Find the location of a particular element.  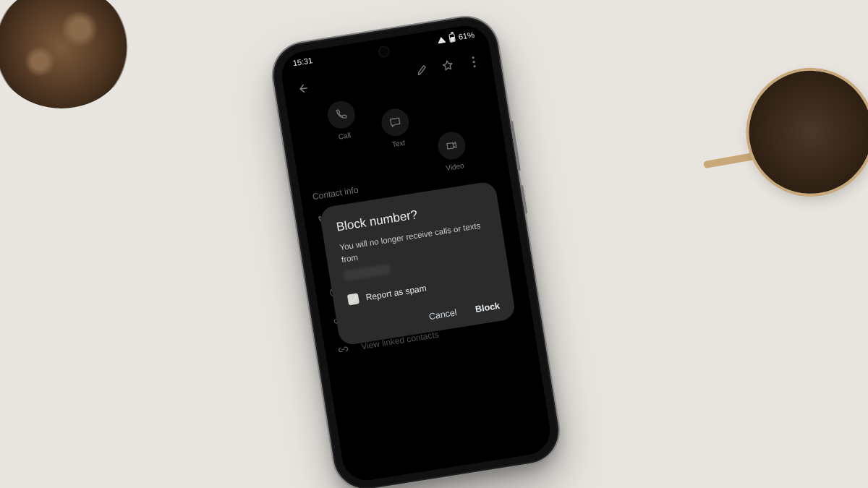

desk-prop-pinecone is located at coordinates (65, 54).